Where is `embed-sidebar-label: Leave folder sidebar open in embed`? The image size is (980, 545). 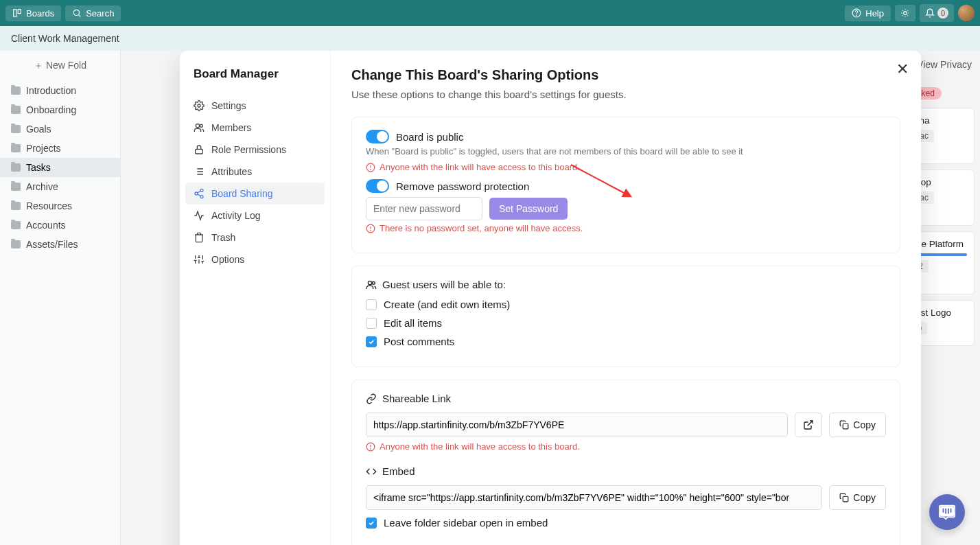 embed-sidebar-label: Leave folder sidebar open in embed is located at coordinates (465, 523).